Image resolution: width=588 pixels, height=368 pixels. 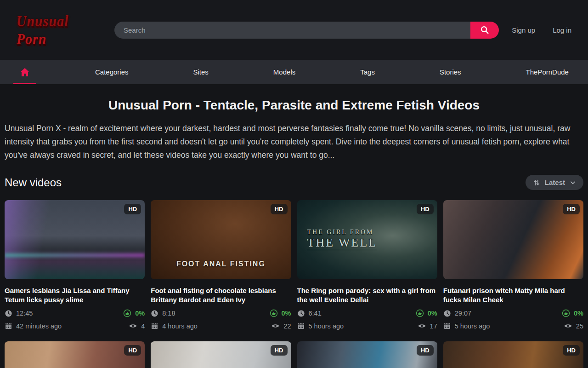 I want to click on duration-stat: 6:41, so click(x=310, y=314).